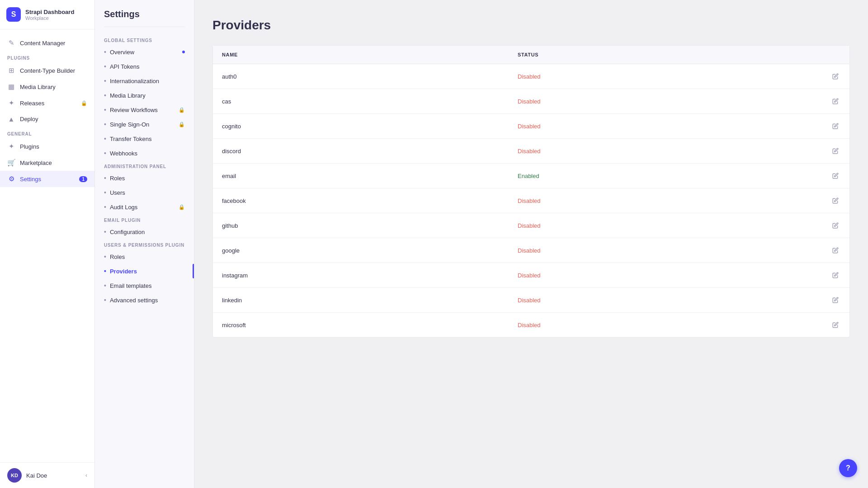  Describe the element at coordinates (32, 103) in the screenshot. I see `sidebar-item-label: Releases` at that location.